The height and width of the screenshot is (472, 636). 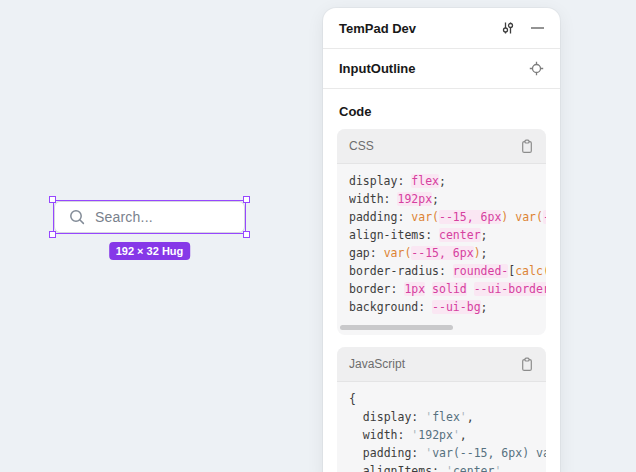 What do you see at coordinates (52, 234) in the screenshot?
I see `resize-handle-bottom-left` at bounding box center [52, 234].